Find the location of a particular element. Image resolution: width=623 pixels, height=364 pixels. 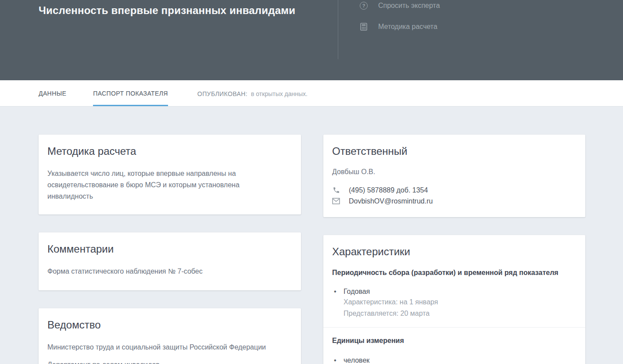

published-label: ОПУБЛИКОВАН: is located at coordinates (222, 94).